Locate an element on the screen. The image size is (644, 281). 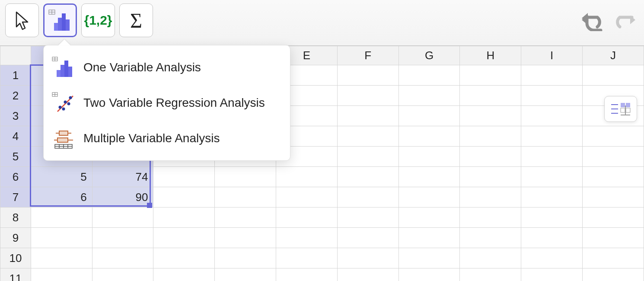
col-header-I: I is located at coordinates (552, 56).